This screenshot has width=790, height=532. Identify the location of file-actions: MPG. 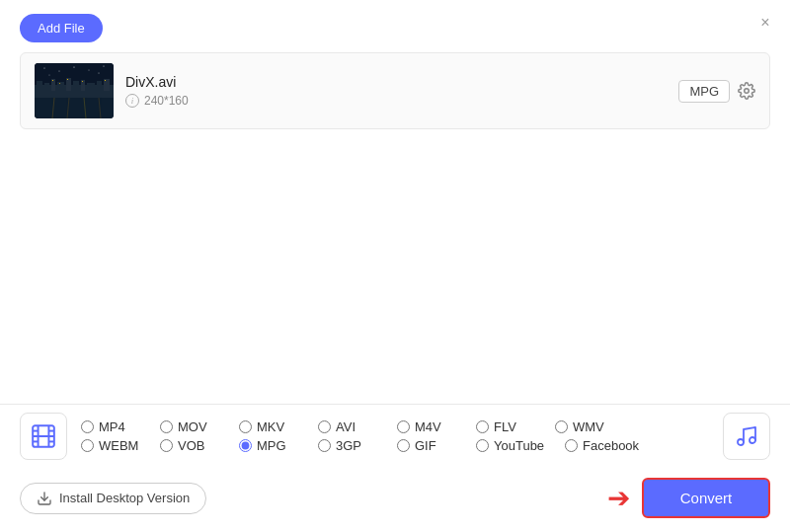
(717, 91).